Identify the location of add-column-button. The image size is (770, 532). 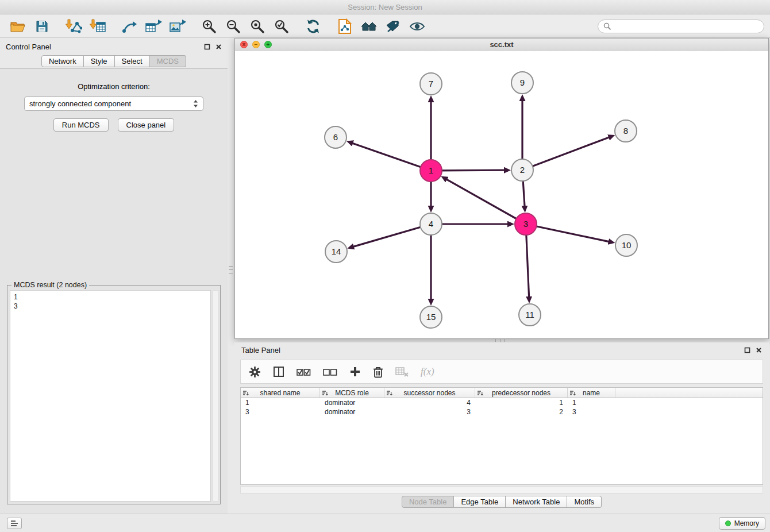
(355, 372).